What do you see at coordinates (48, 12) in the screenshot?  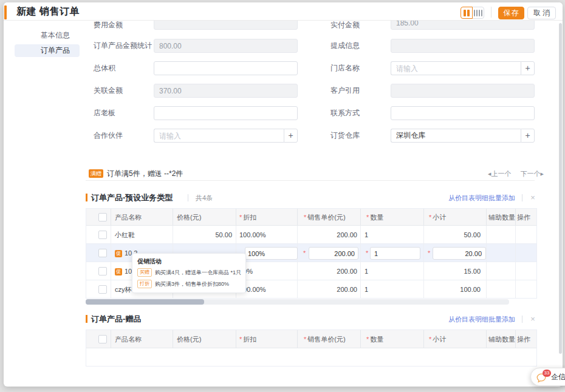 I see `dialog-title: 新建 销售订单` at bounding box center [48, 12].